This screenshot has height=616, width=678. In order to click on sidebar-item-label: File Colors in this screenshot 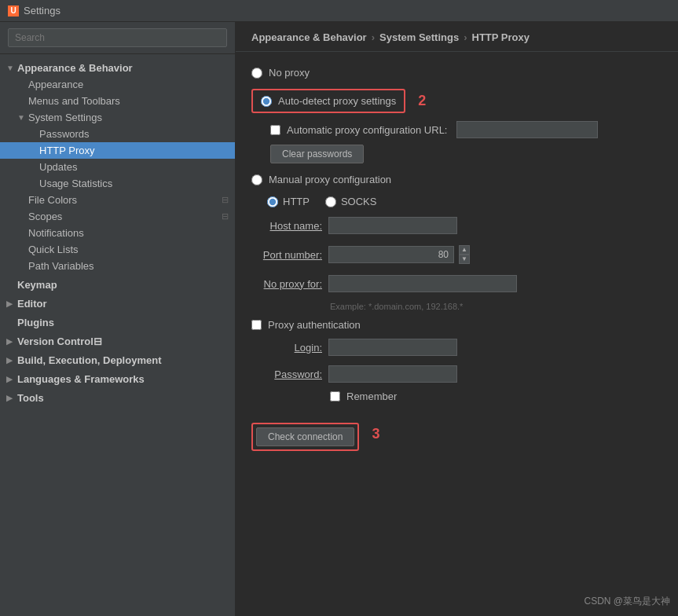, I will do `click(123, 200)`.